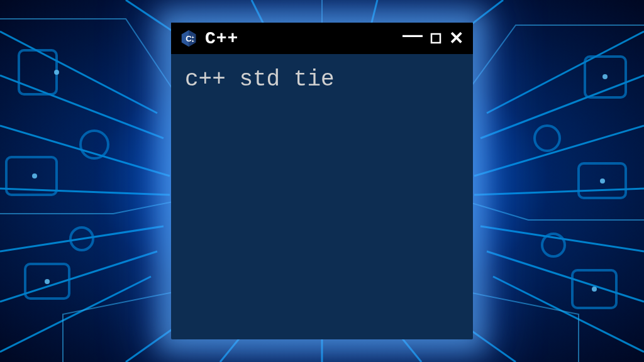 This screenshot has width=644, height=362. What do you see at coordinates (413, 35) in the screenshot?
I see `minimize-button: —` at bounding box center [413, 35].